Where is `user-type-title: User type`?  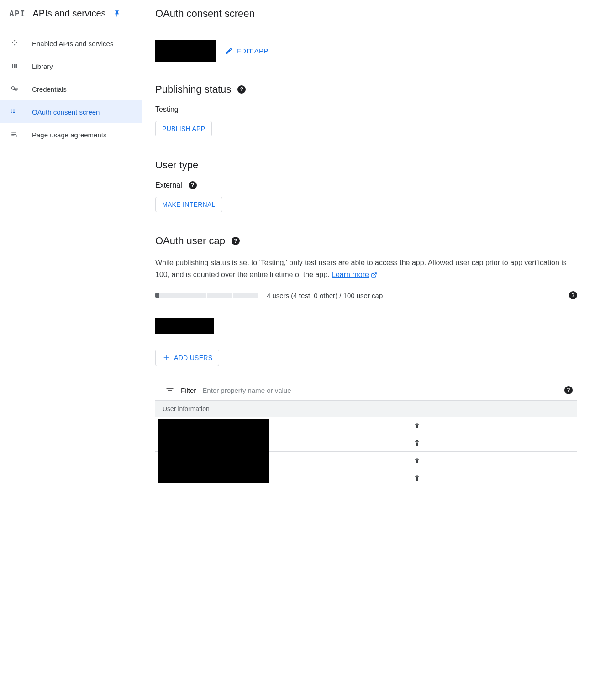
user-type-title: User type is located at coordinates (366, 165).